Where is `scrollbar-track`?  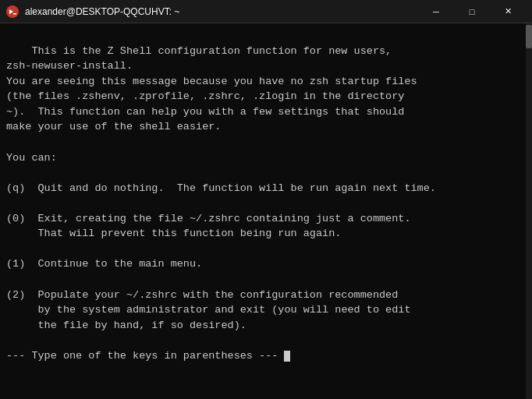 scrollbar-track is located at coordinates (529, 211).